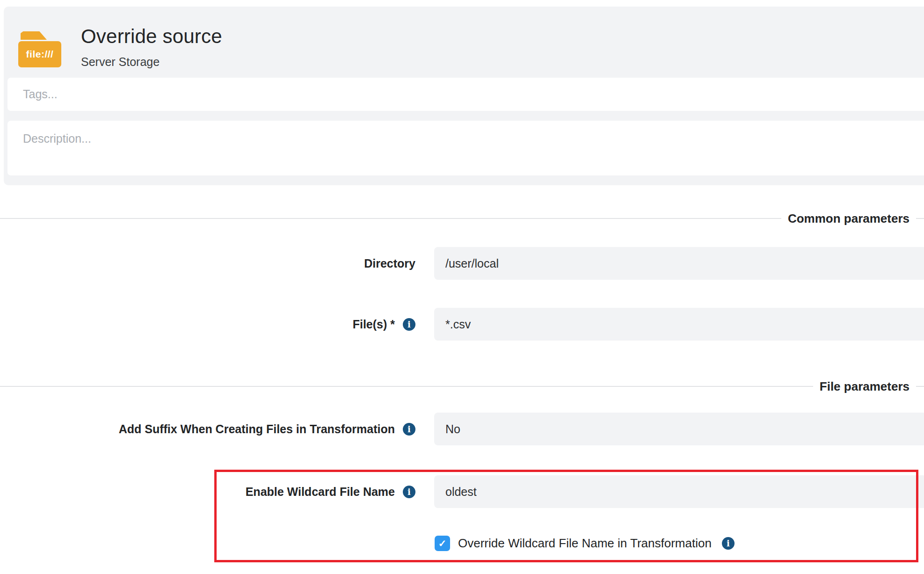  Describe the element at coordinates (679, 492) in the screenshot. I see `wildcard-input` at that location.